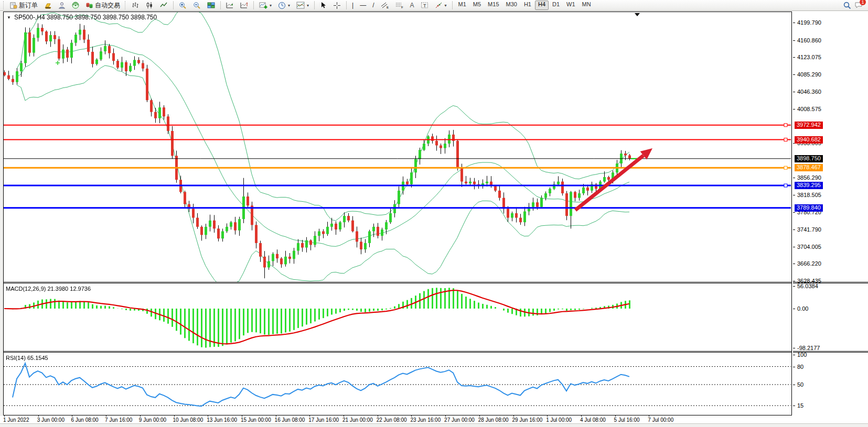 The height and width of the screenshot is (427, 868). I want to click on timeframe-toolbar: M1M5M15M30H1H4D1W1MN, so click(524, 5).